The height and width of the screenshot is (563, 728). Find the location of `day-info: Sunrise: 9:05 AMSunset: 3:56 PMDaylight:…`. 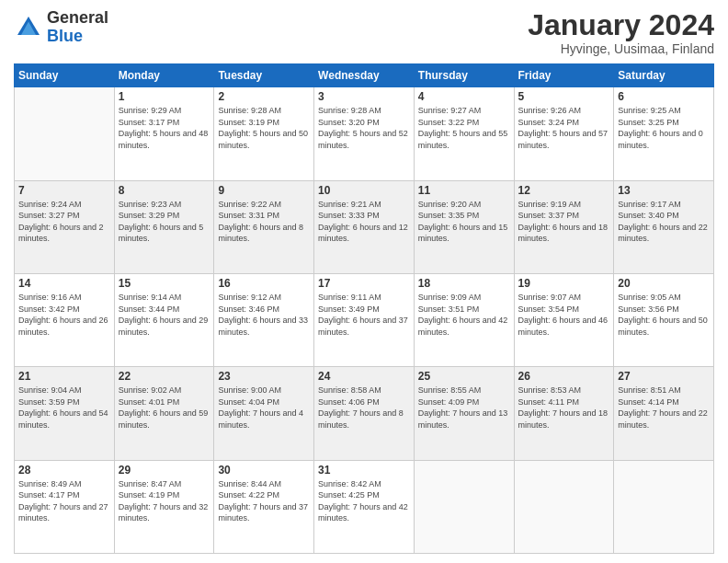

day-info: Sunrise: 9:05 AMSunset: 3:56 PMDaylight:… is located at coordinates (664, 315).